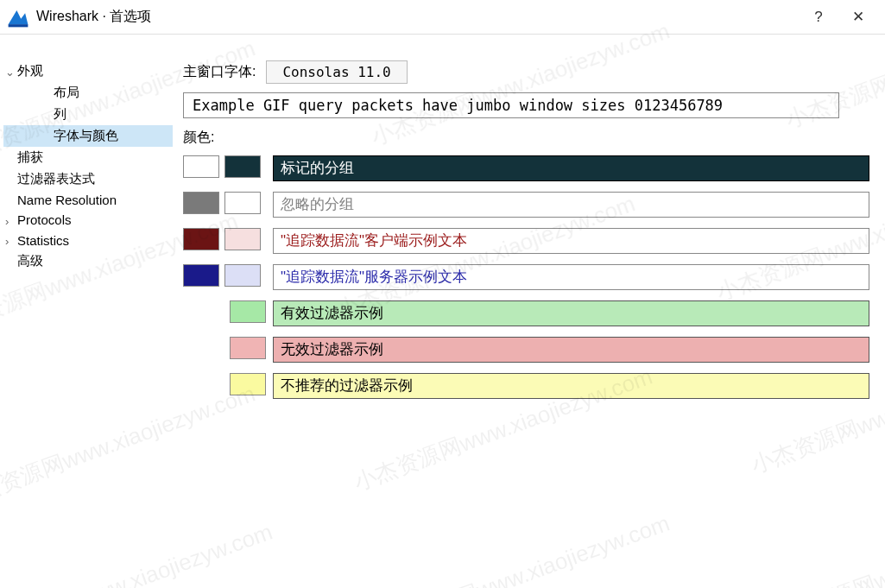 The height and width of the screenshot is (588, 885). I want to click on tree-item-label: 外观, so click(30, 71).